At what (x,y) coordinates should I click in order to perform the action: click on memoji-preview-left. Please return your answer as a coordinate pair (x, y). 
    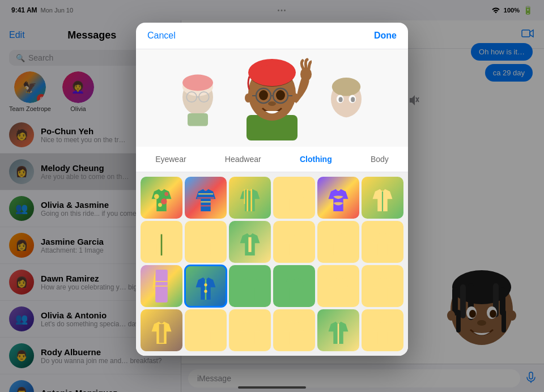
    Looking at the image, I should click on (198, 98).